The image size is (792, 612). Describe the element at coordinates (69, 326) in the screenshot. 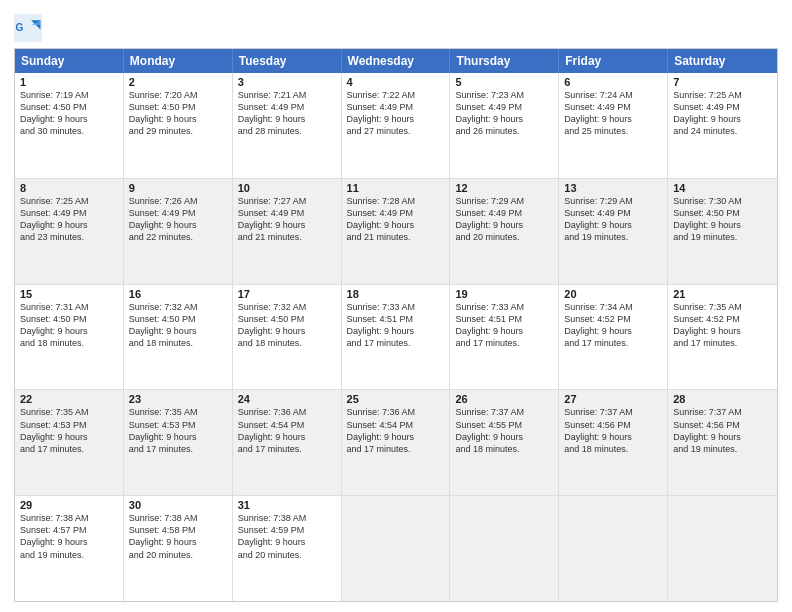

I see `cell-info: Sunrise: 7:31 AMSunset: 4:50 PMDaylight:…` at that location.